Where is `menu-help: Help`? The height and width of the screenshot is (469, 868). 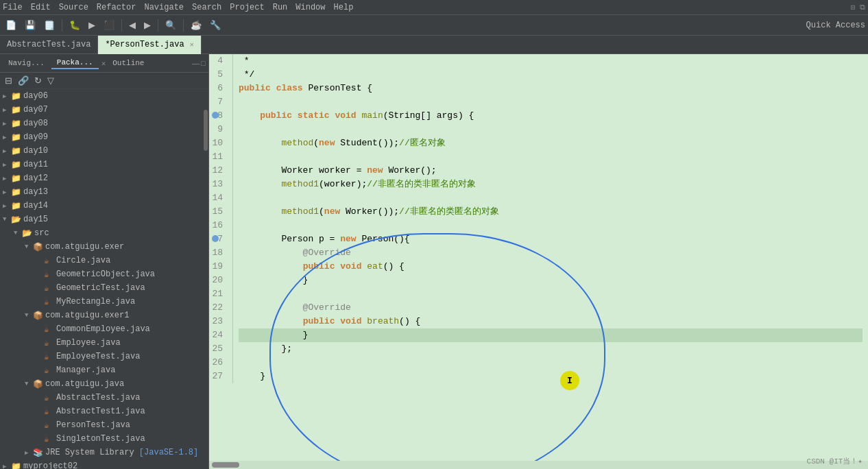 menu-help: Help is located at coordinates (344, 8).